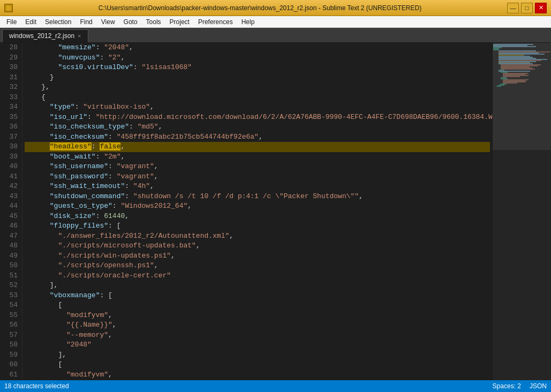  What do you see at coordinates (108, 22) in the screenshot?
I see `menu-view: View` at bounding box center [108, 22].